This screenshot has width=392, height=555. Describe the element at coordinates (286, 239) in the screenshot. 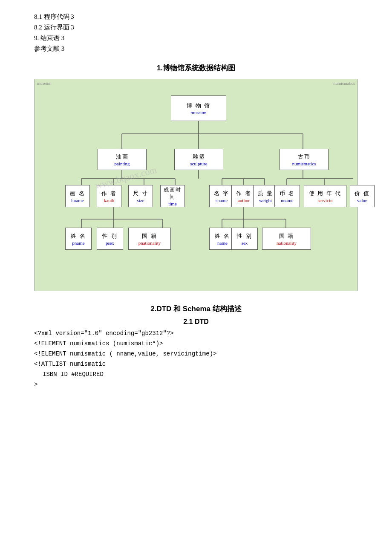

I see `nationality-box: 国 籍 nationality` at that location.